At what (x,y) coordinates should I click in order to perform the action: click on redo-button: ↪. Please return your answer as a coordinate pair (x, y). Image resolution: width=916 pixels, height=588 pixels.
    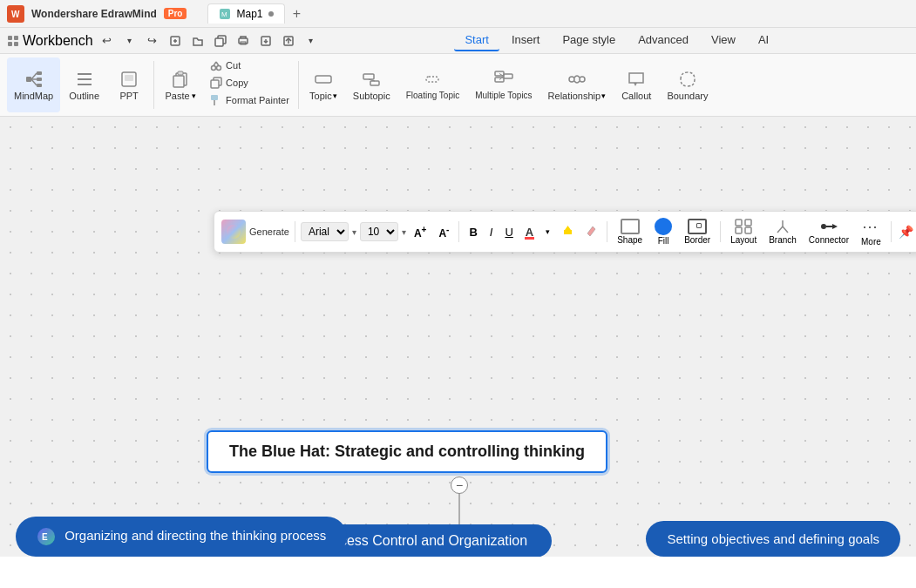
    Looking at the image, I should click on (153, 41).